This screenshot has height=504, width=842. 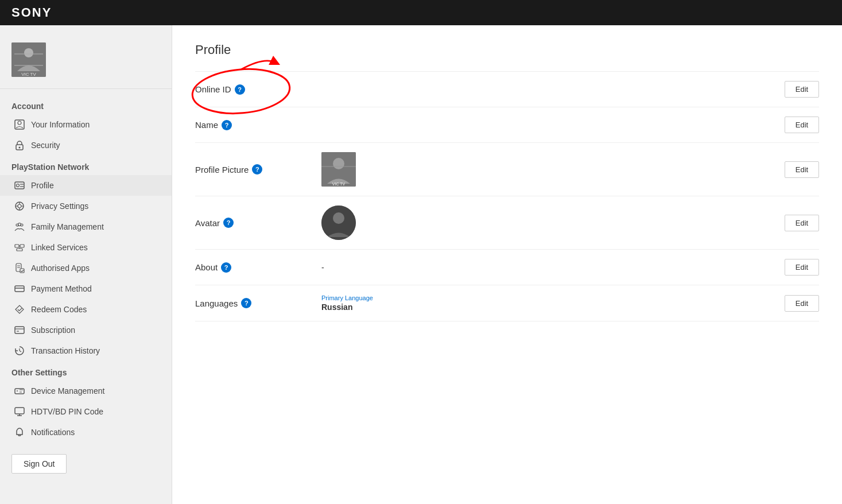 I want to click on name-label: Name ?, so click(x=253, y=125).